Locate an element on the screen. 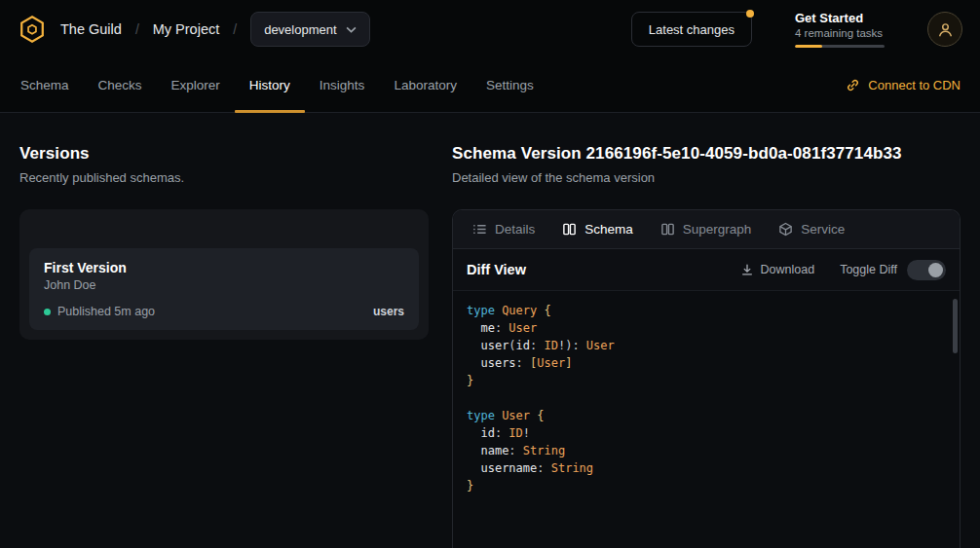  tab-explorer: Explorer is located at coordinates (196, 86).